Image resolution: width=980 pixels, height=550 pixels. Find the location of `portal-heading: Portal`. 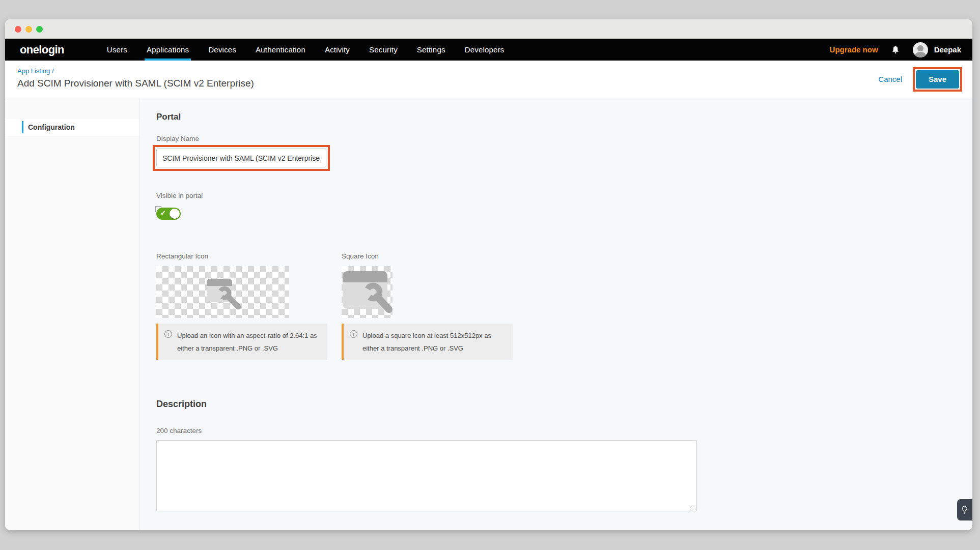

portal-heading: Portal is located at coordinates (564, 117).